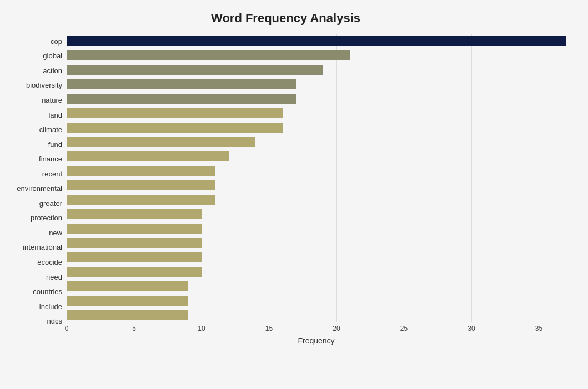 The image size is (588, 389). Describe the element at coordinates (67, 329) in the screenshot. I see `x-tick: 0` at that location.